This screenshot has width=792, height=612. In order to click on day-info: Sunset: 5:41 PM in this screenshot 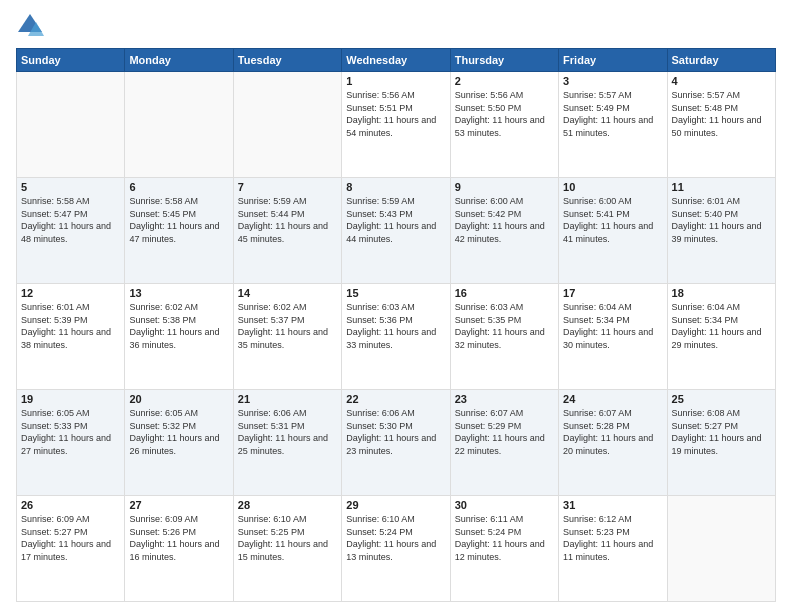, I will do `click(612, 214)`.